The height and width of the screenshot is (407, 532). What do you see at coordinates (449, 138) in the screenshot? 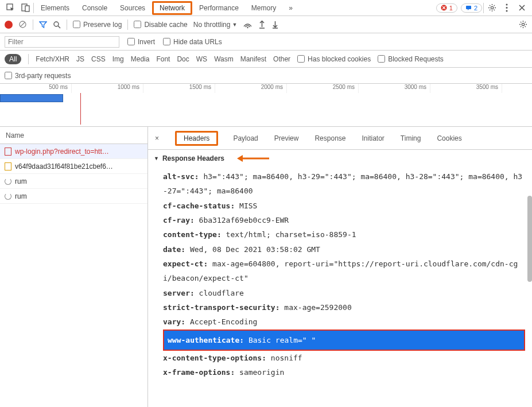
I see `detail-tab-cookies: Cookies` at bounding box center [449, 138].